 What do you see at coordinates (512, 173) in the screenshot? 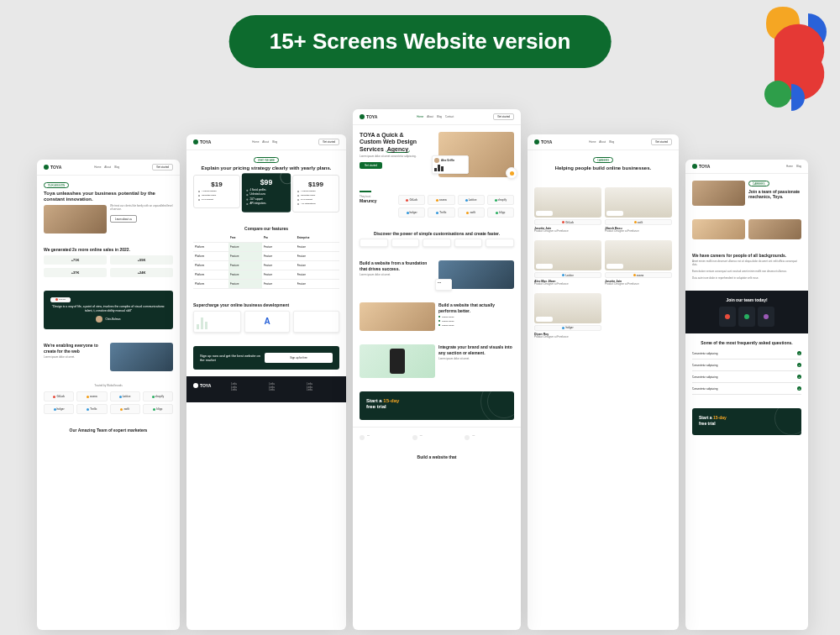
I see `overlay-badge` at bounding box center [512, 173].